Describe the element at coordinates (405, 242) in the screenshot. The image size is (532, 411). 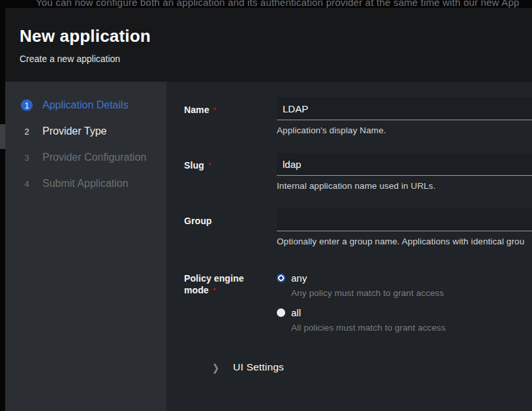
I see `group-help-text: Optionally enter a group name. Applicati…` at that location.